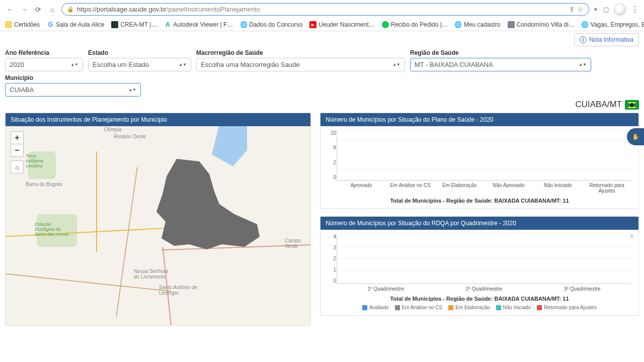 The image size is (644, 362). I want to click on bookmarks-bar: Certidões GSala de Aula Alice CREA-MT |……, so click(322, 25).